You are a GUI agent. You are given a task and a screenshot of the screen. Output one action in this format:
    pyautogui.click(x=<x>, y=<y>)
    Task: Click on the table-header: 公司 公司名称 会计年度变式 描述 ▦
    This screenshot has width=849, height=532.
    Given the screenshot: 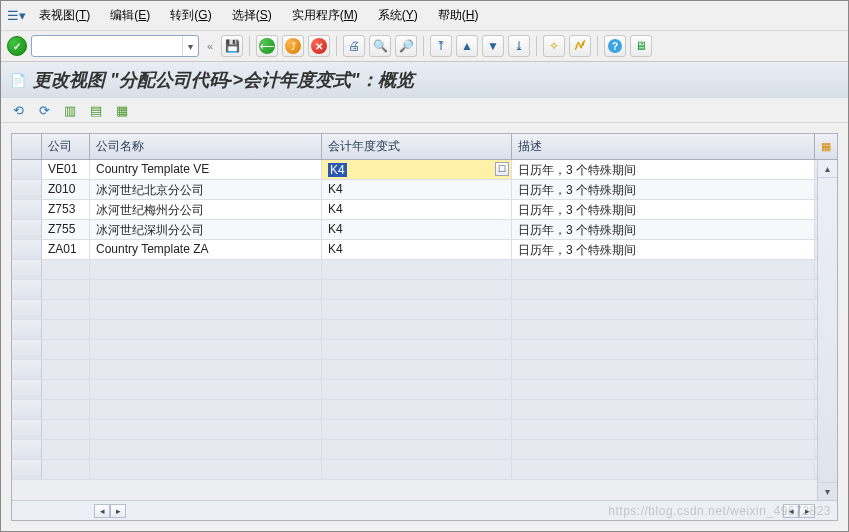 What is the action you would take?
    pyautogui.click(x=424, y=147)
    